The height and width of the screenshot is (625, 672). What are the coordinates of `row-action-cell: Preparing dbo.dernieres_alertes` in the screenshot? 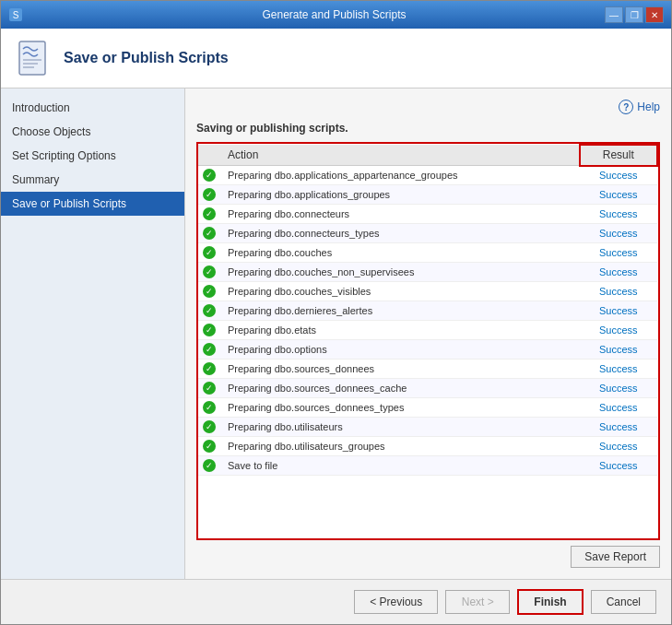 It's located at (400, 312).